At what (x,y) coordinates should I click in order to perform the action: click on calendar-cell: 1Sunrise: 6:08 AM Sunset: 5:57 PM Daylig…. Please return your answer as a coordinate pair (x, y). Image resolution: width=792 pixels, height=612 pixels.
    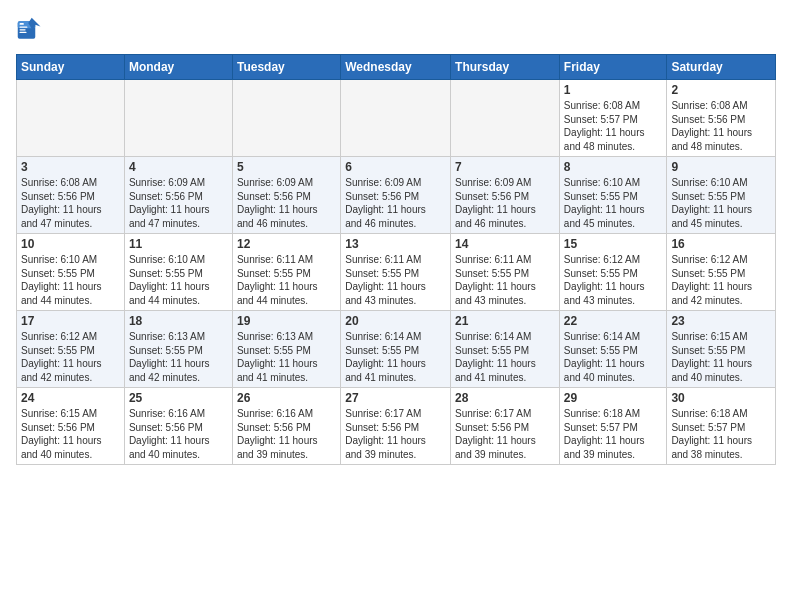
    Looking at the image, I should click on (613, 118).